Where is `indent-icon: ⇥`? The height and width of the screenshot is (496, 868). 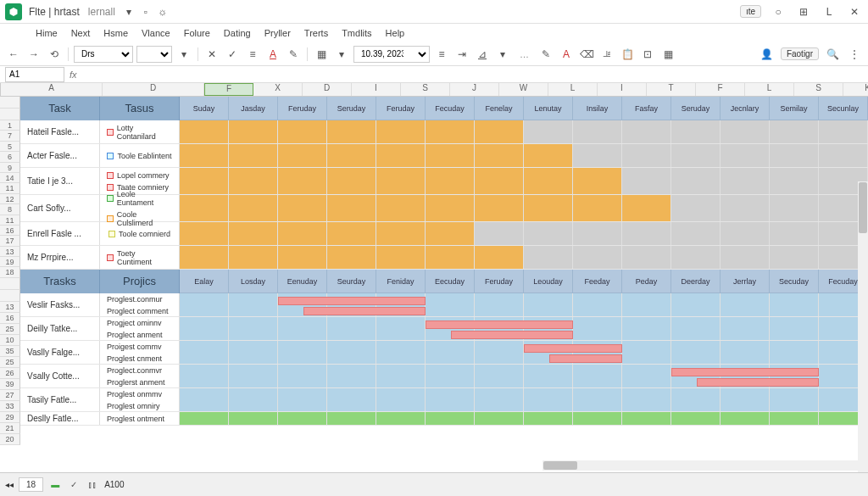
indent-icon: ⇥ is located at coordinates (462, 54).